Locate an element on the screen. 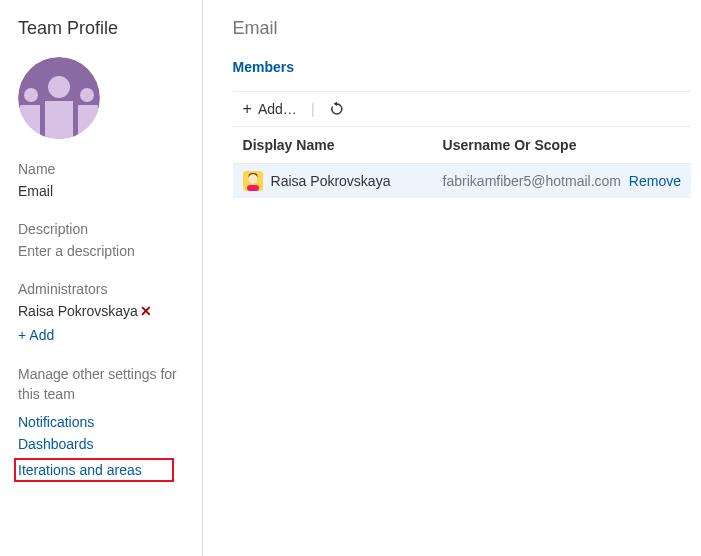 This screenshot has height=556, width=701. sidebar-title: Team Profile is located at coordinates (101, 28).